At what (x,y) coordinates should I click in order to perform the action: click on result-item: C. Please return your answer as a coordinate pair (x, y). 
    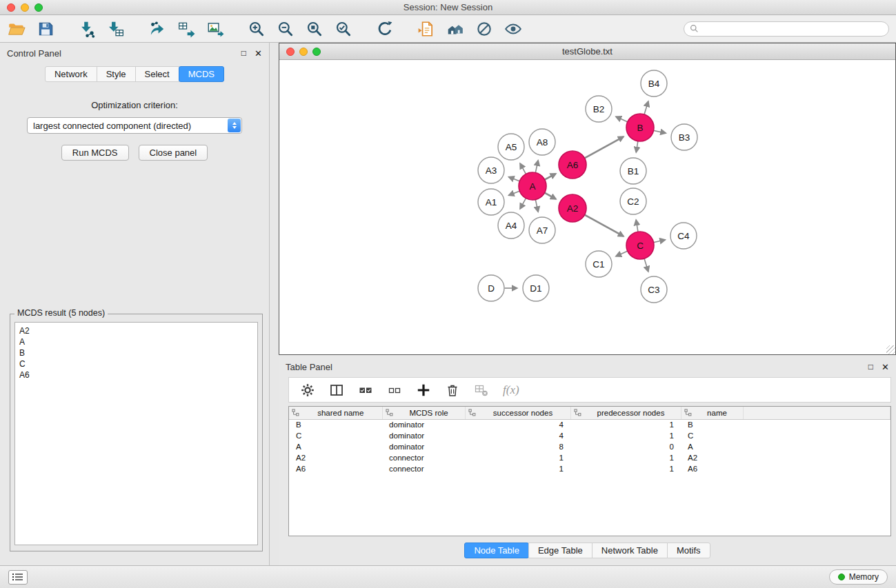
    Looking at the image, I should click on (137, 364).